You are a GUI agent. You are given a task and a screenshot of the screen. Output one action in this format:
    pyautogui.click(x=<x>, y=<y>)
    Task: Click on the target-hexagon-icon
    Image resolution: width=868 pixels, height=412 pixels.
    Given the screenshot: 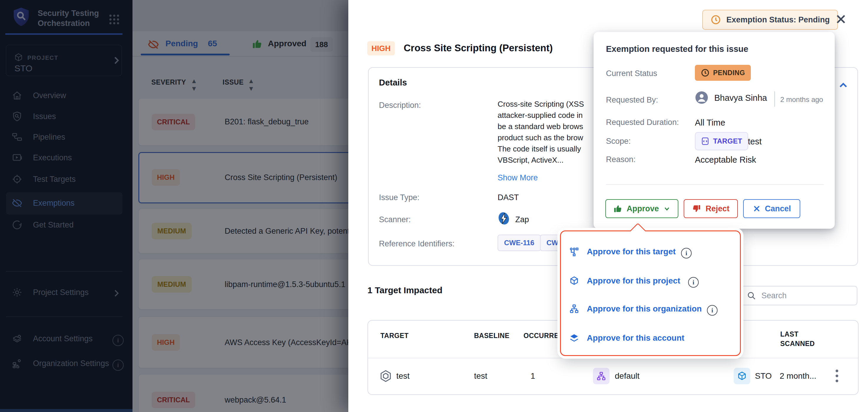 What is the action you would take?
    pyautogui.click(x=385, y=376)
    